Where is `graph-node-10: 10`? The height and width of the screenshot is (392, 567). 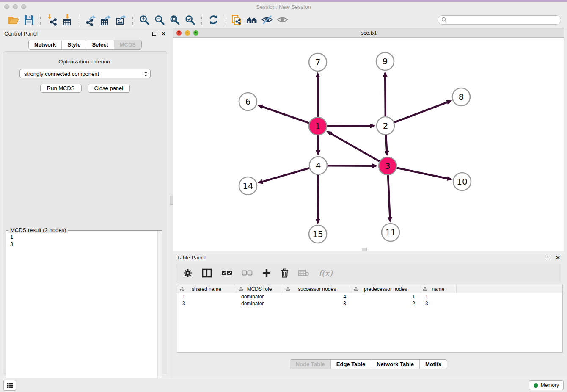
graph-node-10: 10 is located at coordinates (462, 182).